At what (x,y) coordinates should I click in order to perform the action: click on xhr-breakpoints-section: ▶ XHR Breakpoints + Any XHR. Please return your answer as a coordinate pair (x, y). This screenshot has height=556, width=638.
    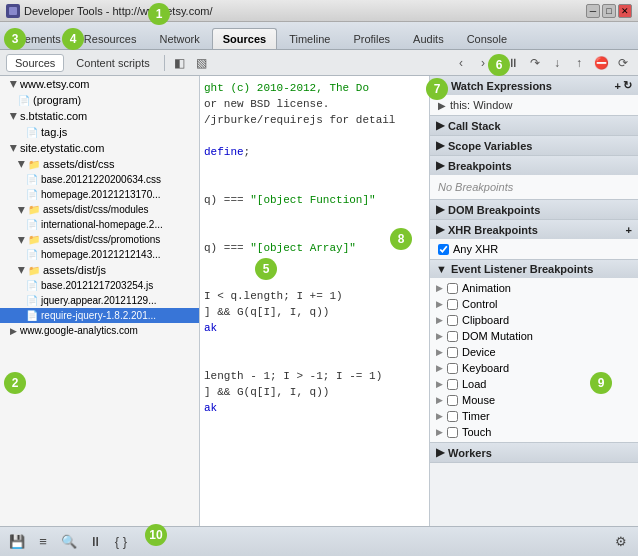
    Looking at the image, I should click on (534, 240).